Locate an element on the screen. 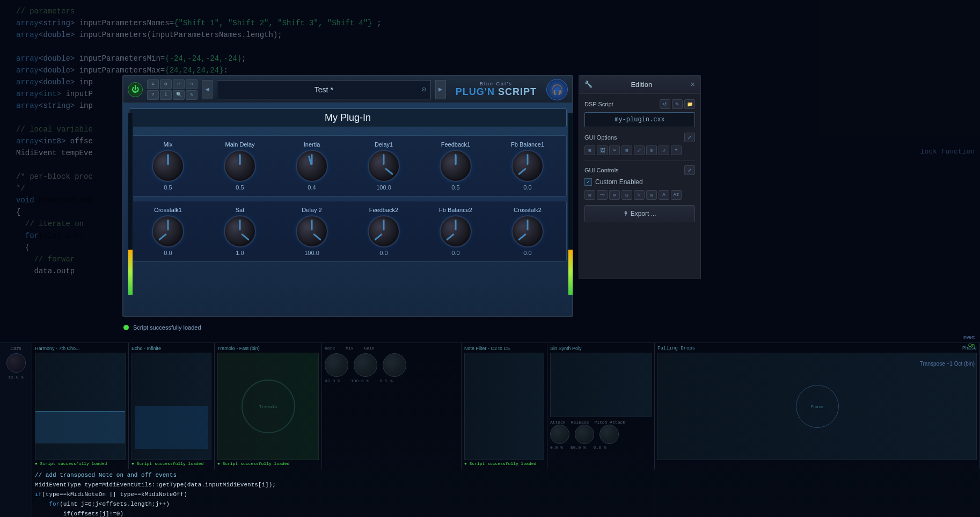  release-knob is located at coordinates (584, 434).